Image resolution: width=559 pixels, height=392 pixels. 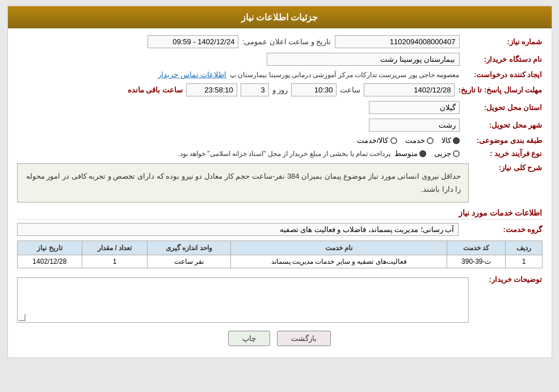 I want to click on category-option-3: کالا/خدمت, so click(x=377, y=141).